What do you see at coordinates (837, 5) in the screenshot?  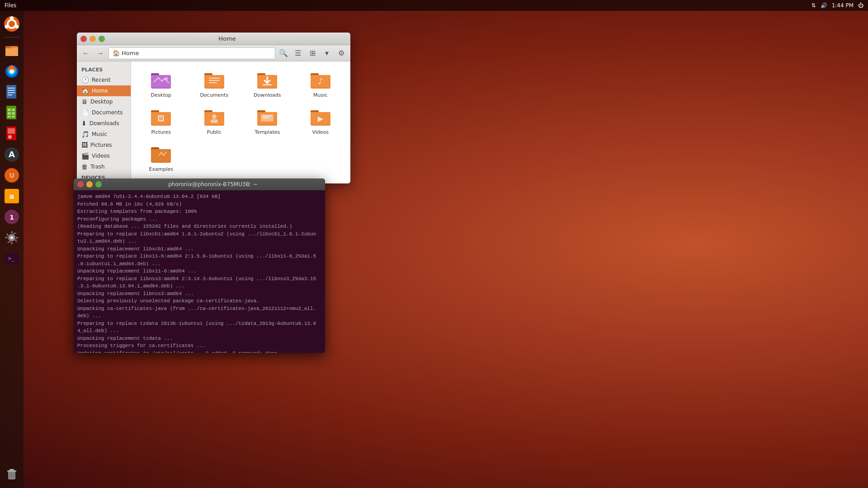 I see `top-bar-right: ⇅ 🔊 1:44 PM ⏻` at bounding box center [837, 5].